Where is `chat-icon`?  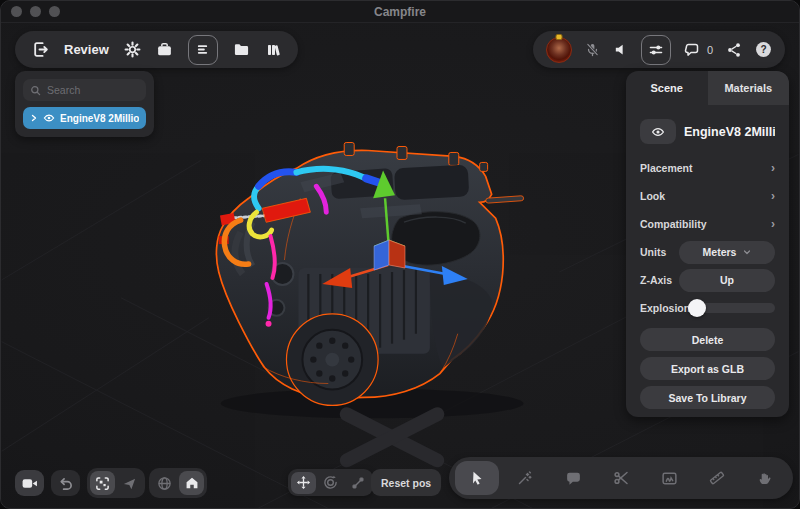 chat-icon is located at coordinates (692, 50).